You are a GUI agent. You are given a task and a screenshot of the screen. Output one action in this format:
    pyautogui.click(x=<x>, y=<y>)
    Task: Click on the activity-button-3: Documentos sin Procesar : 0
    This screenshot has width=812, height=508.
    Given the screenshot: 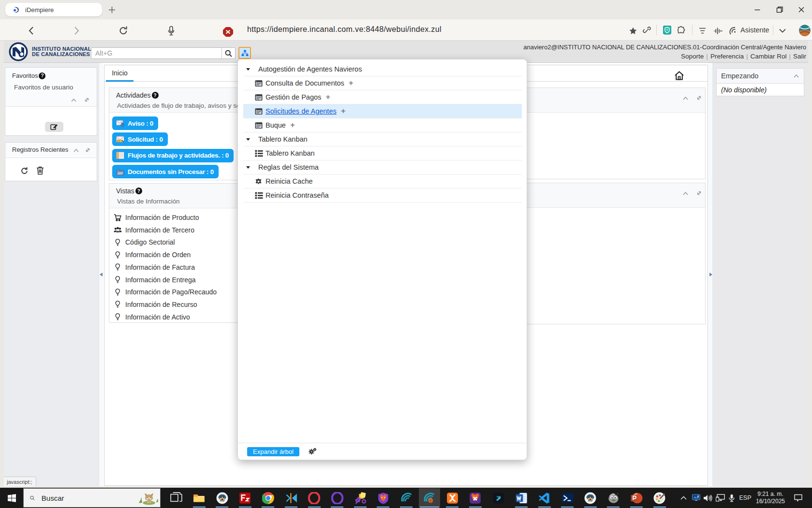 What is the action you would take?
    pyautogui.click(x=165, y=172)
    